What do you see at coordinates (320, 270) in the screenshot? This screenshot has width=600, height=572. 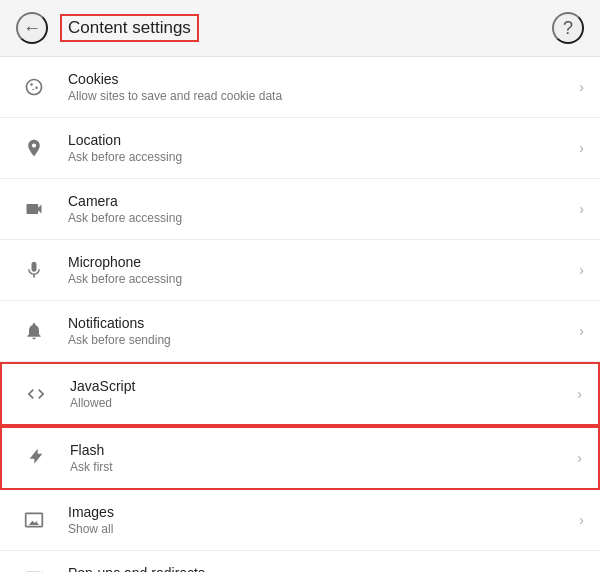 I see `item-content-microphone: Microphone Ask before accessing` at bounding box center [320, 270].